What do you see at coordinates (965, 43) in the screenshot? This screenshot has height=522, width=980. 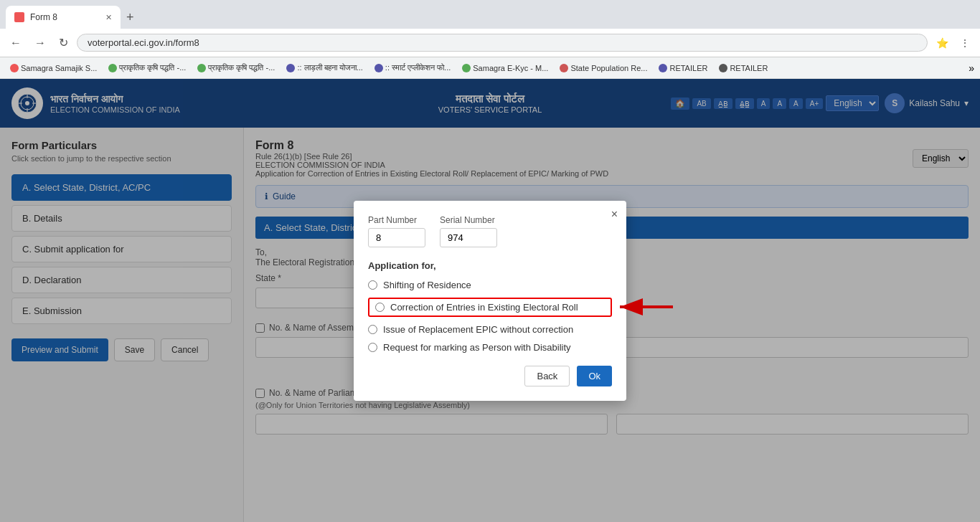 I see `menu-btn: ⋮` at bounding box center [965, 43].